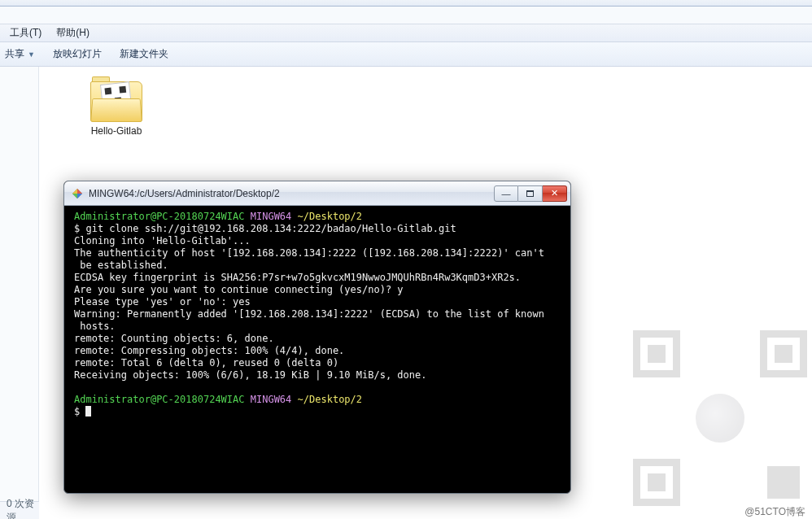 This screenshot has height=519, width=812. Describe the element at coordinates (309, 253) in the screenshot. I see `terminal-out: The authenticity of host '[192.168.208.1…` at that location.